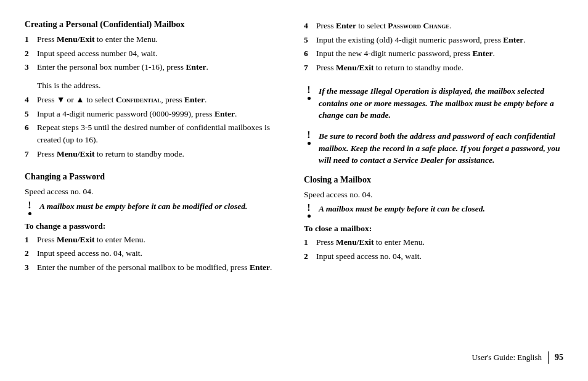  I want to click on cont-step-7: 7 Press Menu/Exit to return to standby m…, so click(434, 68).